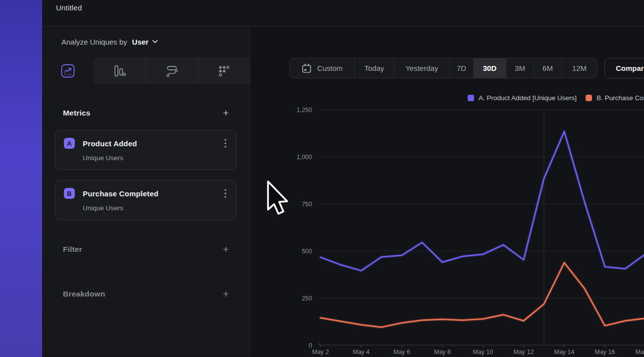 Image resolution: width=644 pixels, height=357 pixels. What do you see at coordinates (155, 42) in the screenshot?
I see `chevron-down-icon` at bounding box center [155, 42].